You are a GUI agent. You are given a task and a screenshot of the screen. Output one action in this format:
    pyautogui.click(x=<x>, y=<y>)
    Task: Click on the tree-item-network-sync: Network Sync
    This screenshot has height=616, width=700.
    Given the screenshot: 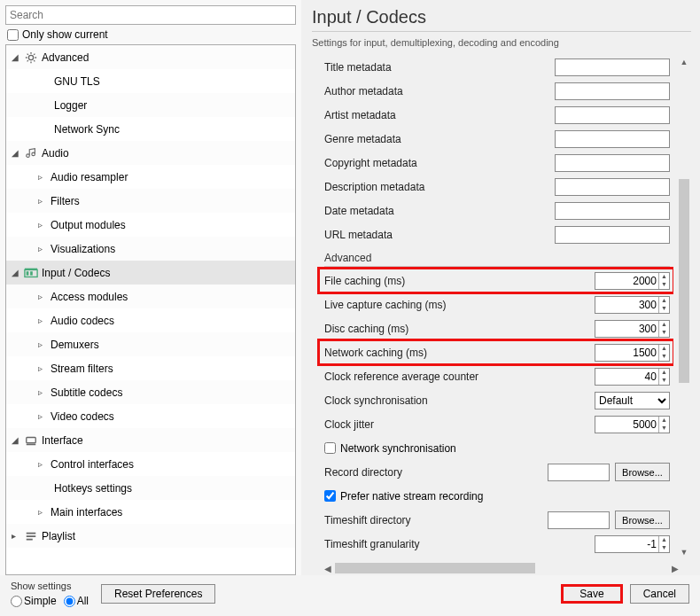 What is the action you would take?
    pyautogui.click(x=151, y=129)
    